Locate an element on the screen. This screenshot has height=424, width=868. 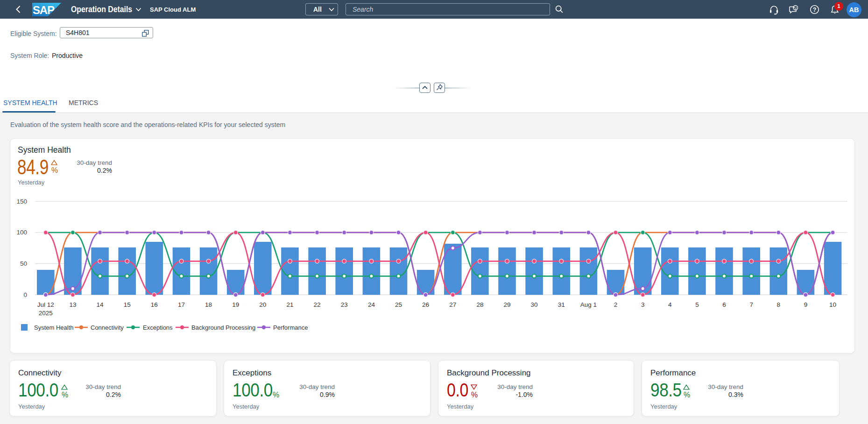
svg-text: 15 is located at coordinates (127, 304).